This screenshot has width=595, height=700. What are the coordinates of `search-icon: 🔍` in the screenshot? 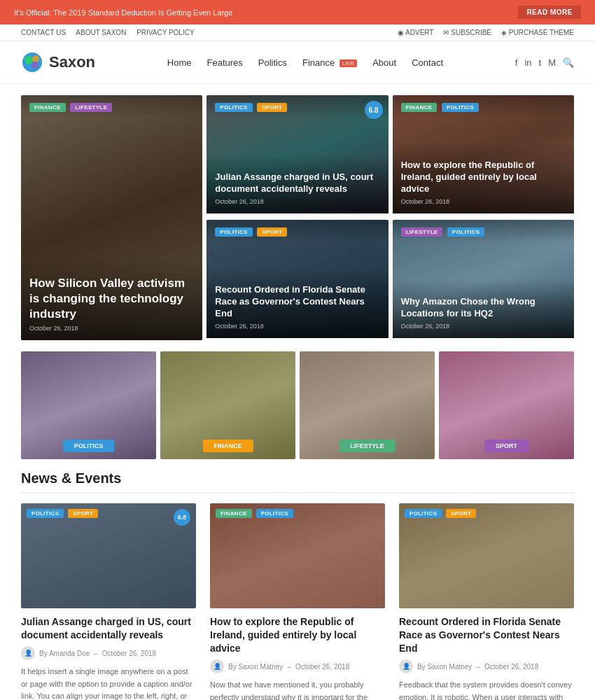 It's located at (568, 63).